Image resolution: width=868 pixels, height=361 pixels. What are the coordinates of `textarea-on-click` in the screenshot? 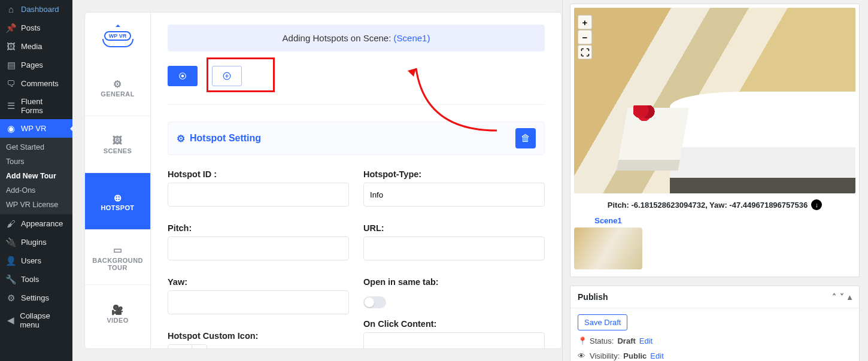 It's located at (454, 341).